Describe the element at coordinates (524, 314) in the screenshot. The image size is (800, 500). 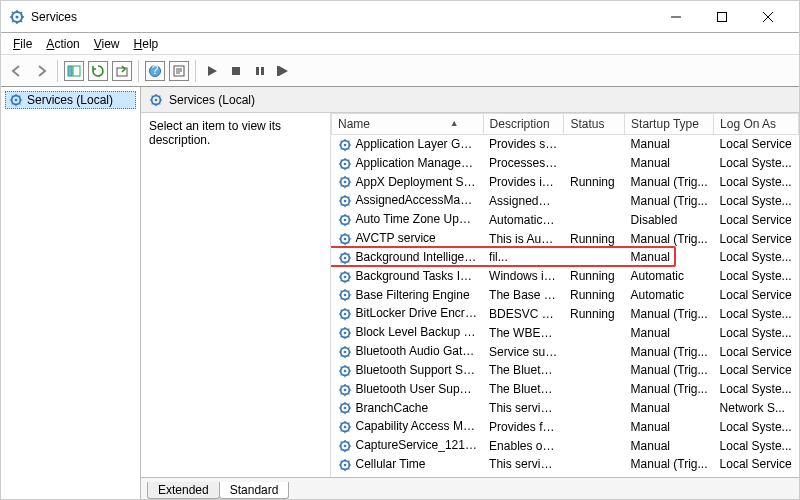
I see `service-desc: BDESVC hos...` at that location.